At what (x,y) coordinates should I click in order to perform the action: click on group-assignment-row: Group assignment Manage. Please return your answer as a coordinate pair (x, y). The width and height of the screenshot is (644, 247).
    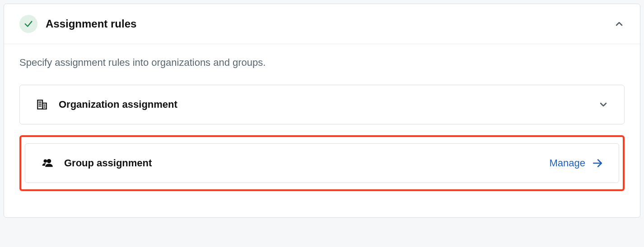
    Looking at the image, I should click on (322, 163).